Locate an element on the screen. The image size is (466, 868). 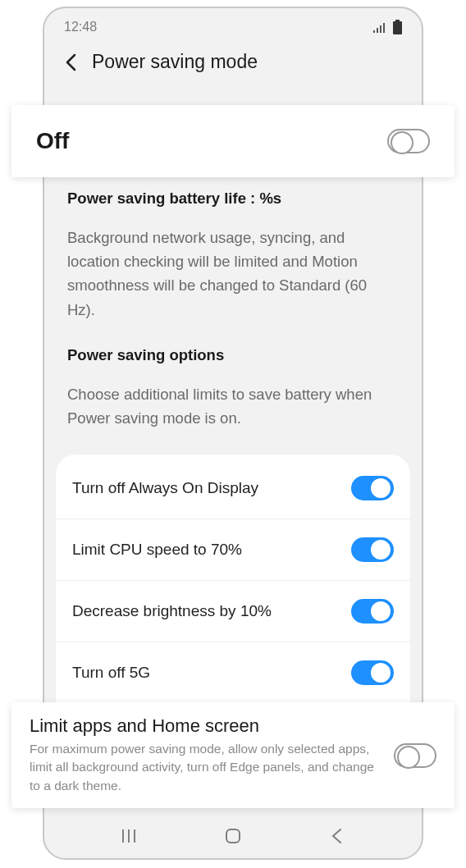
main-toggle-card: Off is located at coordinates (233, 141).